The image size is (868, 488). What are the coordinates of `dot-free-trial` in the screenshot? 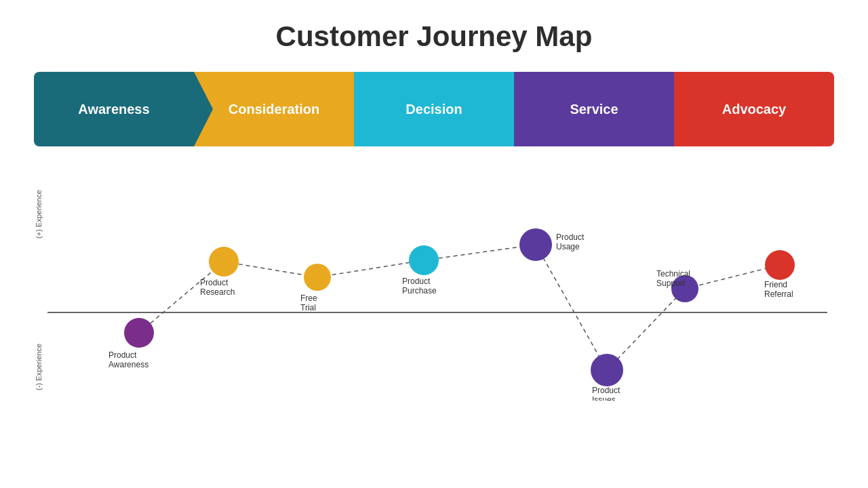 It's located at (317, 277).